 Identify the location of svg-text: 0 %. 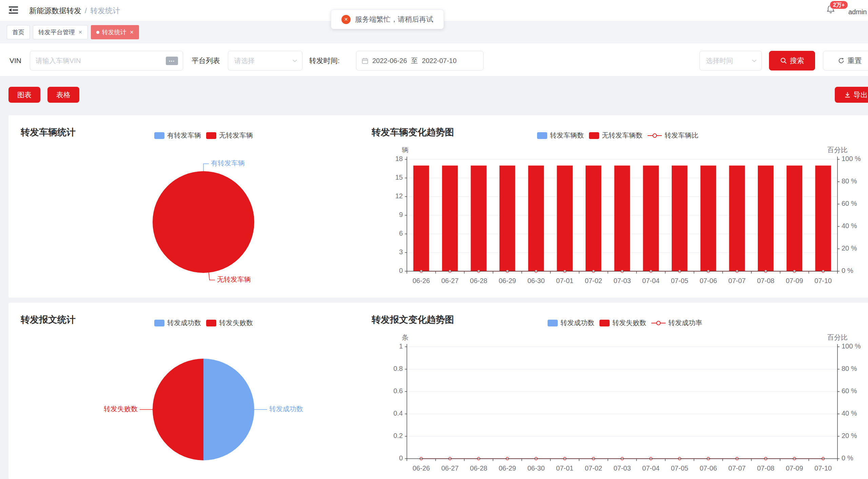
(848, 271).